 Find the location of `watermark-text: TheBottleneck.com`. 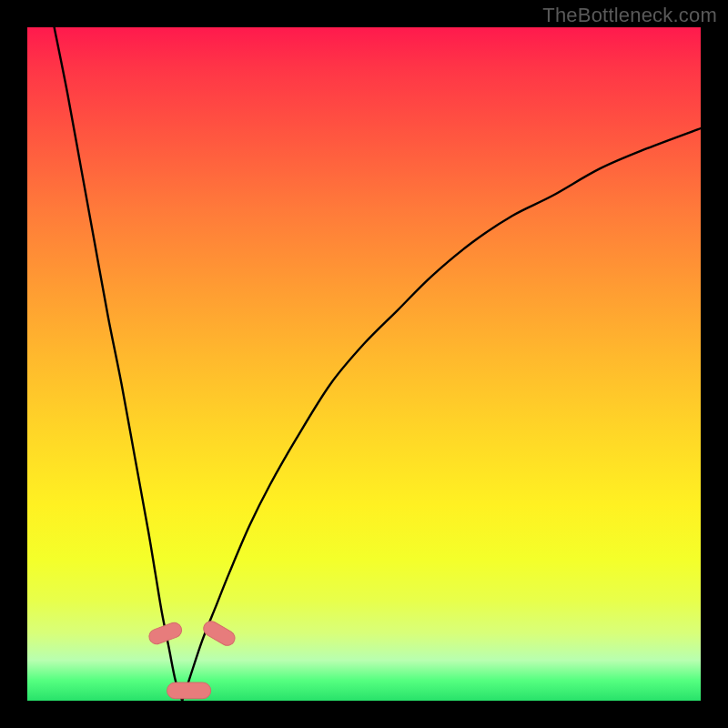

watermark-text: TheBottleneck.com is located at coordinates (630, 15).